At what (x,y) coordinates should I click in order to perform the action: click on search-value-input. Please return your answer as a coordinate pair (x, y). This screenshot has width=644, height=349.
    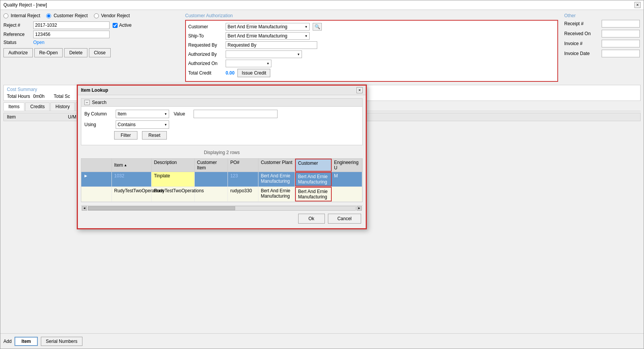
    Looking at the image, I should click on (236, 114).